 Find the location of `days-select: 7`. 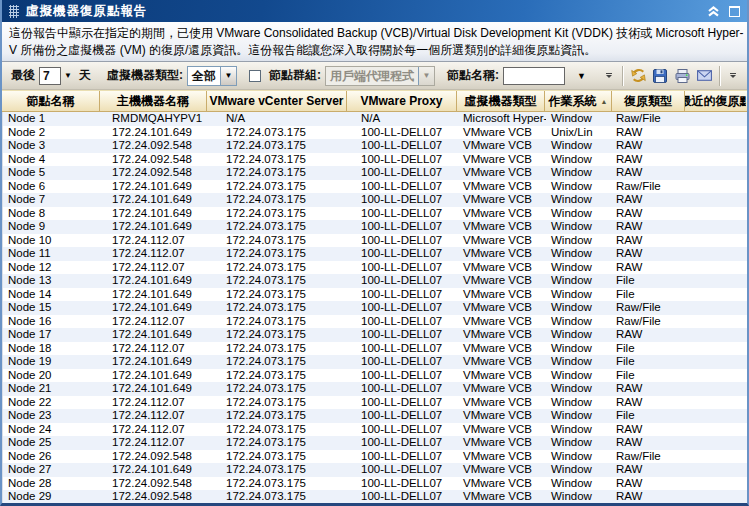

days-select: 7 is located at coordinates (50, 76).